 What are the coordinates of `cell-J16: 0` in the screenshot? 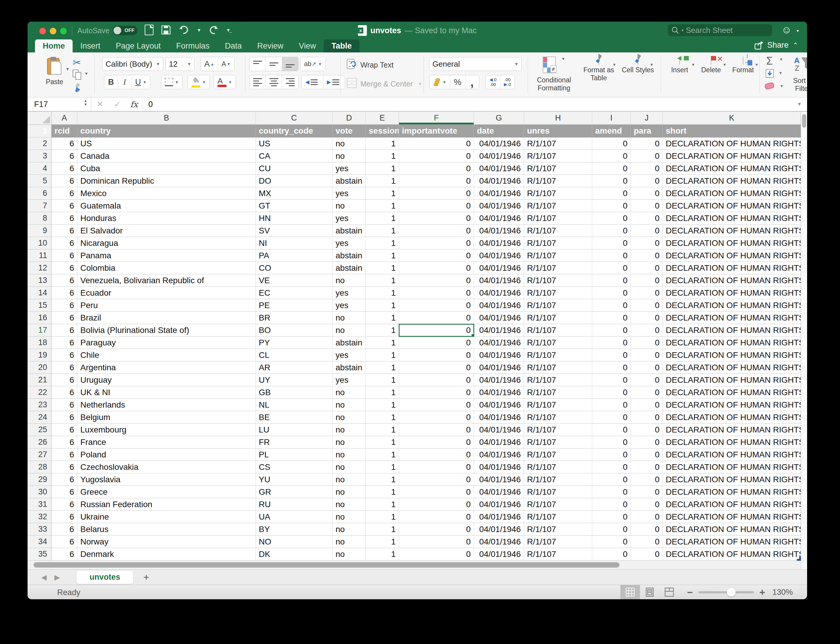 It's located at (647, 318).